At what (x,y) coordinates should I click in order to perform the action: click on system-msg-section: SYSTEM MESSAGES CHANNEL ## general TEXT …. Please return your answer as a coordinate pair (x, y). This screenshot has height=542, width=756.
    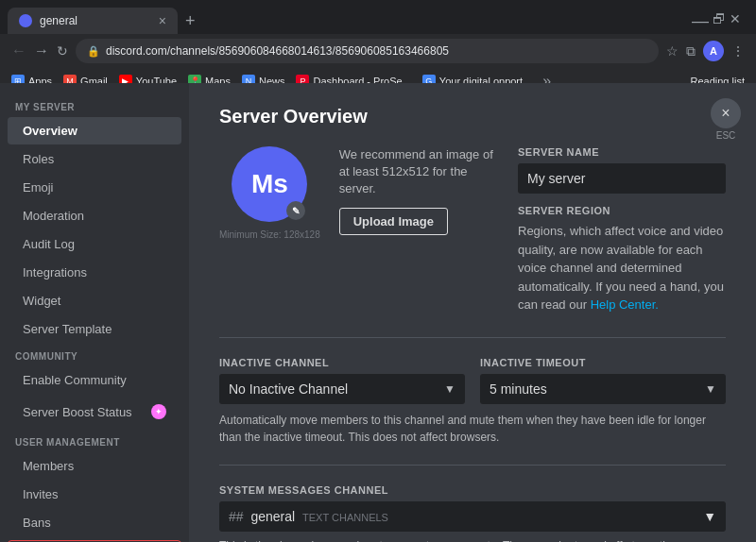
    Looking at the image, I should click on (472, 514).